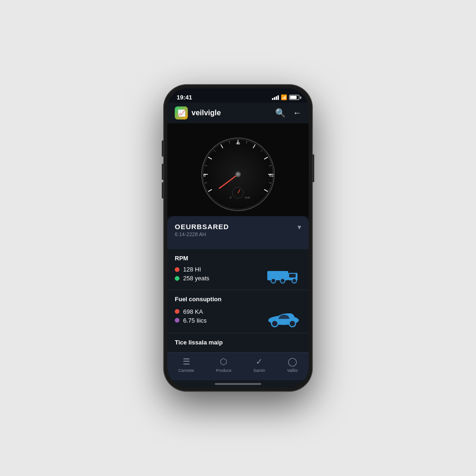  Describe the element at coordinates (224, 362) in the screenshot. I see `tab-produce-icon: ⬡` at that location.